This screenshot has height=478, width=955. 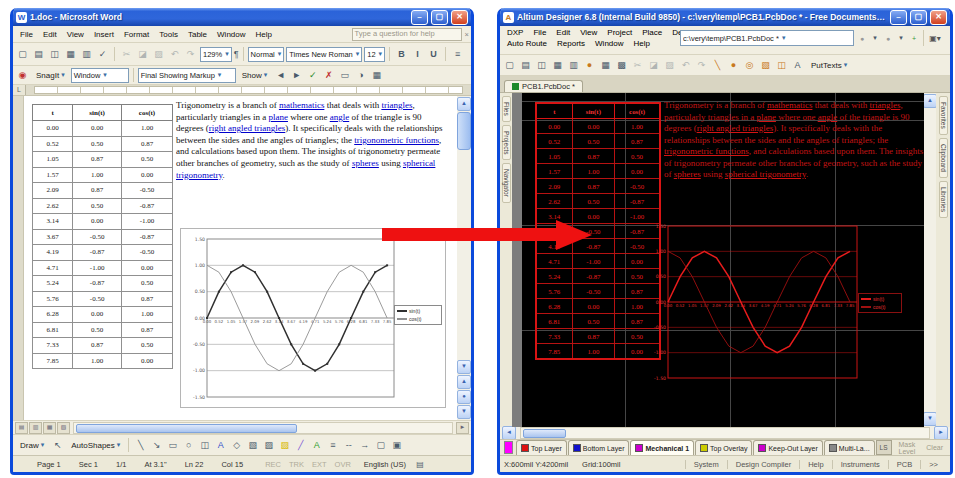 What do you see at coordinates (340, 117) in the screenshot?
I see `hyperlink: angle` at bounding box center [340, 117].